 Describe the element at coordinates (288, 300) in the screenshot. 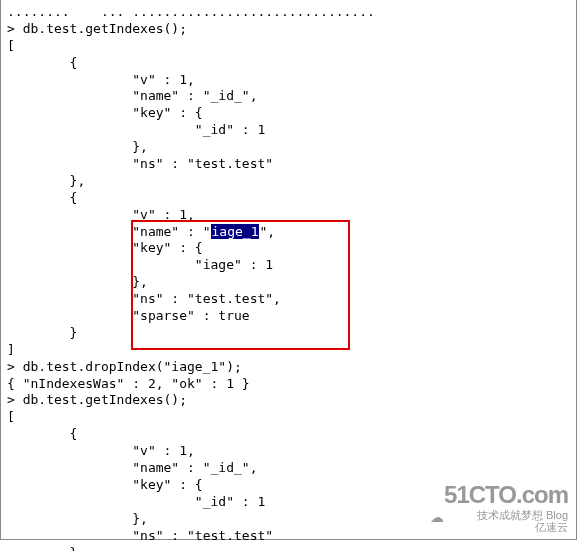

I see `output-line: "ns" : "test.test",` at that location.